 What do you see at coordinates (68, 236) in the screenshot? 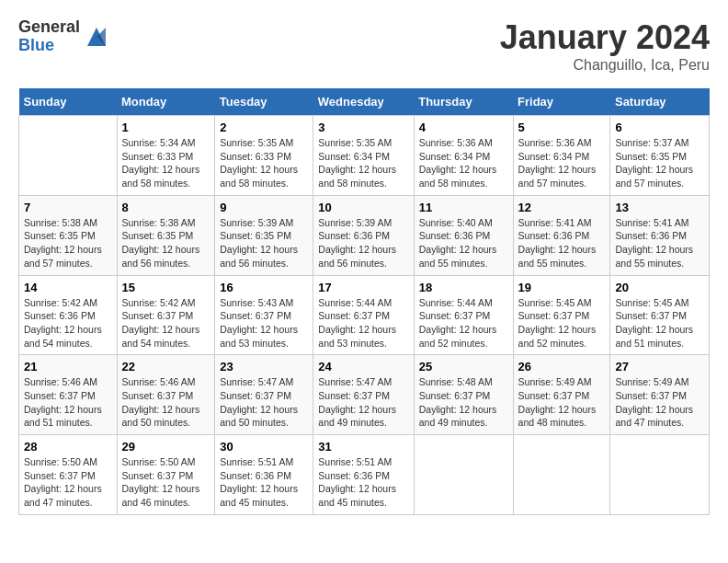
I see `calendar-cell: 7Sunrise: 5:38 AM Sunset: 6:35 PM Daylig…` at bounding box center [68, 236].